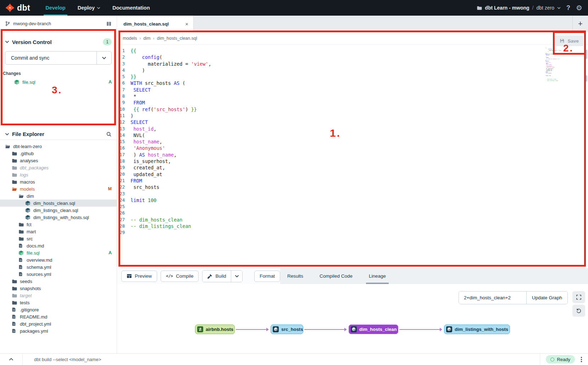 This screenshot has height=365, width=588. I want to click on commit-and-sync-button: Commit and sync, so click(58, 58).